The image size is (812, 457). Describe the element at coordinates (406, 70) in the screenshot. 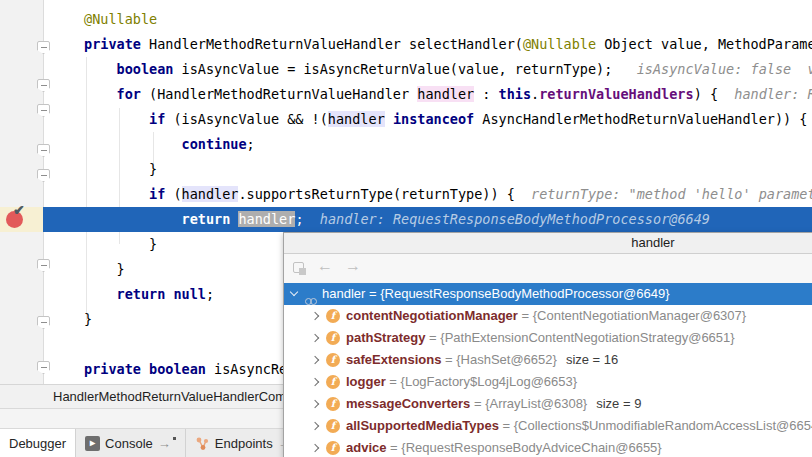

I see `code-line: boolean isAsyncValue = isAsyncReturnValu…` at that location.